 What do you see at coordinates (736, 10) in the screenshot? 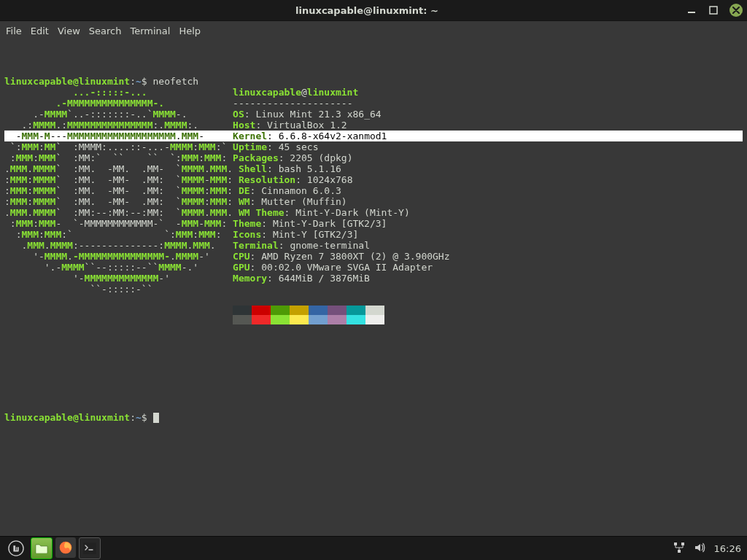
I see `close-button` at bounding box center [736, 10].